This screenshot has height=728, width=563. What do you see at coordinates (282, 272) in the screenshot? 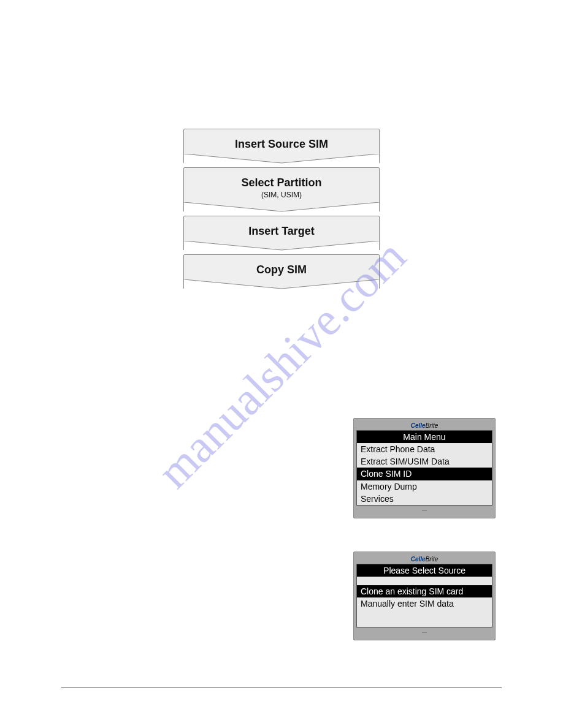
I see `flow-step-copy-sim: Copy SIM` at bounding box center [282, 272].